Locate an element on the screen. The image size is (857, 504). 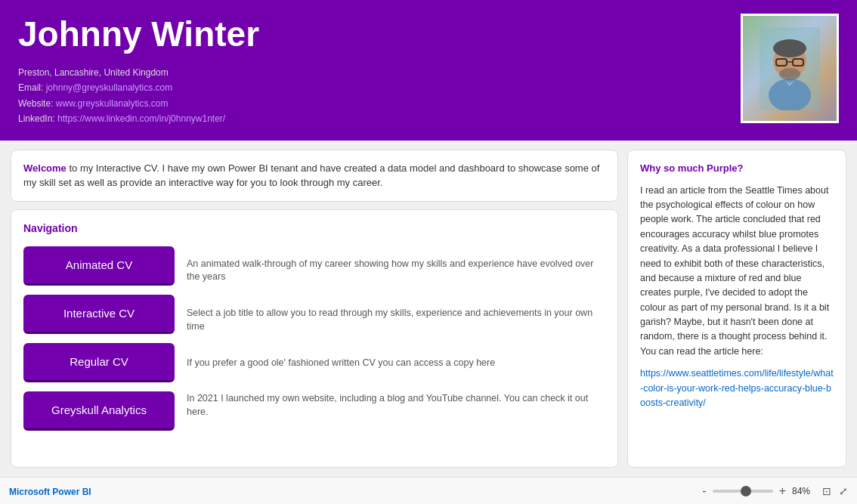
nav-buttons-column: Animated CV Interactive CV Regular CV Gr… is located at coordinates (99, 339).